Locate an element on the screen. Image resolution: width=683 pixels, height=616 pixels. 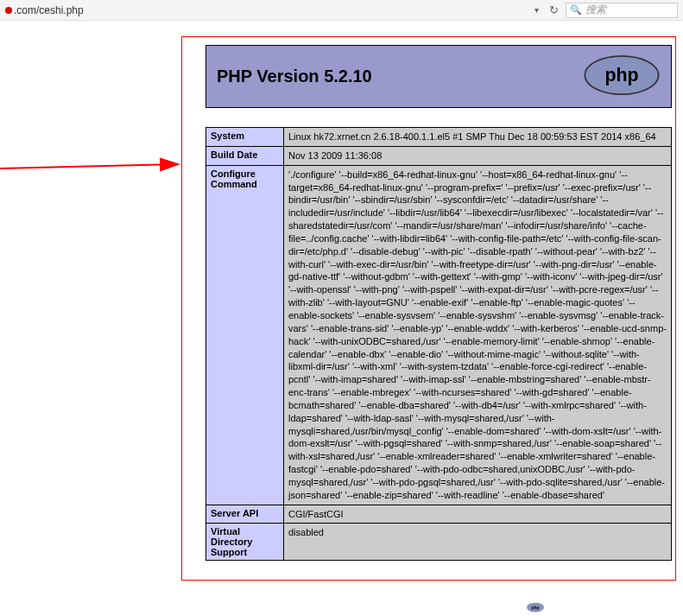
row-value: Nov 13 2009 11:36:08 is located at coordinates (478, 156).